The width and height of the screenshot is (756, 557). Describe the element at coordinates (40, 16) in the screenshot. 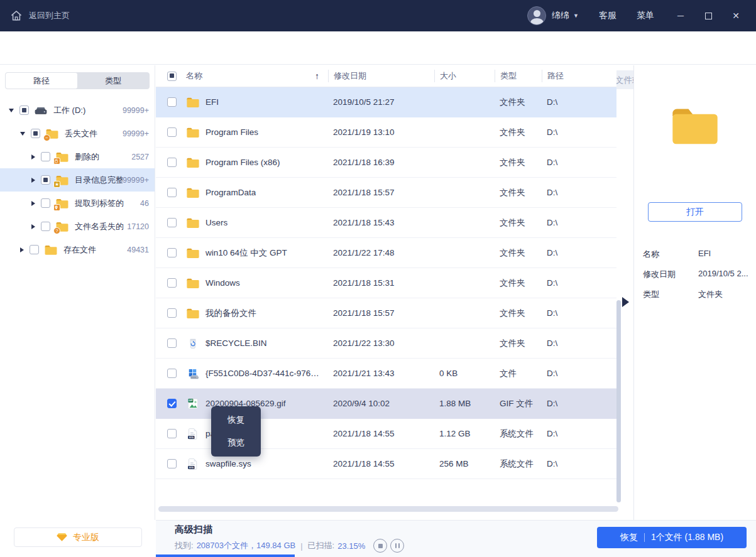

I see `back-to-home-button: 返回到主页` at that location.